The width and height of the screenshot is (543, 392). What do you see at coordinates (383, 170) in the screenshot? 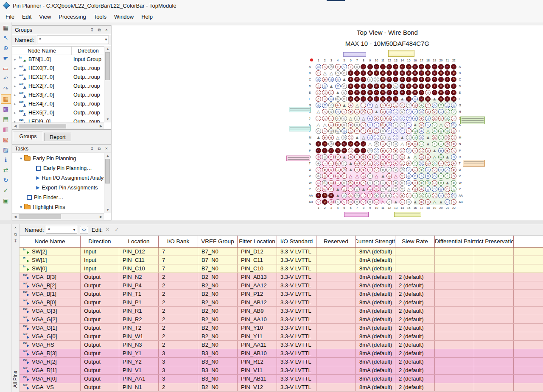
I see `package-pin-U11: ⊕` at bounding box center [383, 170].